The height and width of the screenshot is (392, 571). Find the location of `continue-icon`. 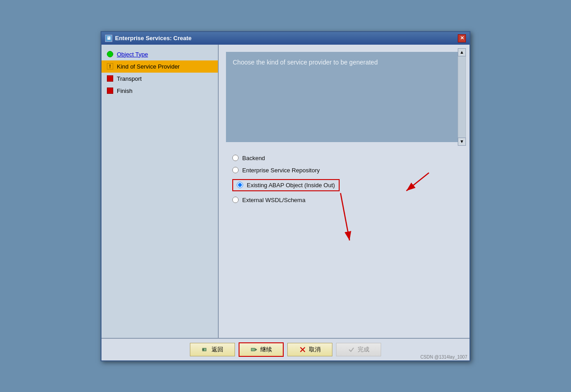

continue-icon is located at coordinates (254, 350).